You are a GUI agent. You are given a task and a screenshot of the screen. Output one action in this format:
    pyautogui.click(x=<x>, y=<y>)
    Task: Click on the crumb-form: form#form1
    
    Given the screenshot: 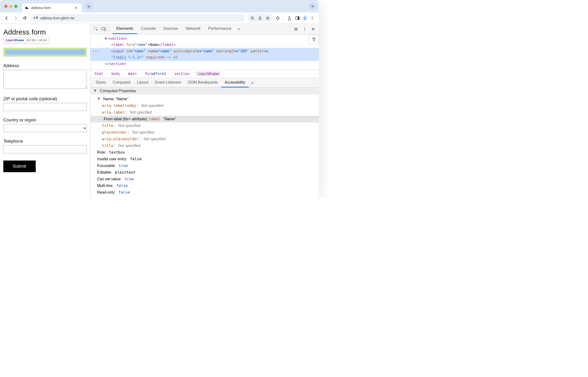 What is the action you would take?
    pyautogui.click(x=156, y=74)
    